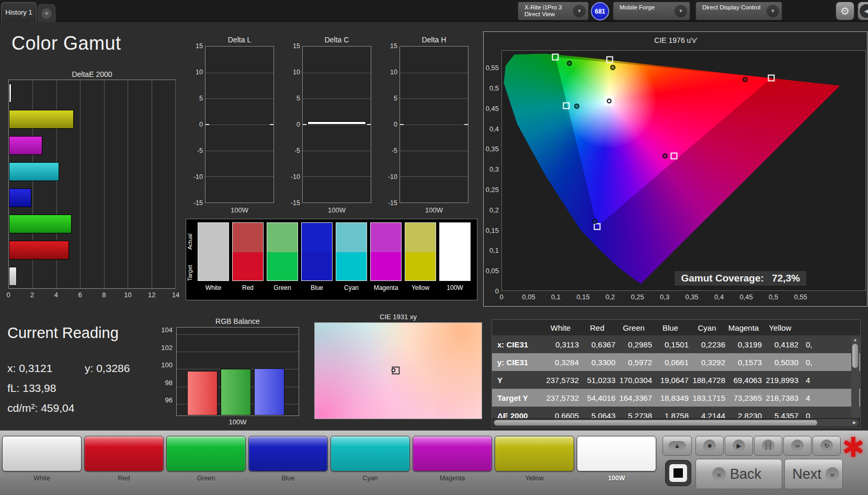 The height and width of the screenshot is (495, 868). What do you see at coordinates (855, 356) in the screenshot?
I see `vertical-scroll-thumb` at bounding box center [855, 356].